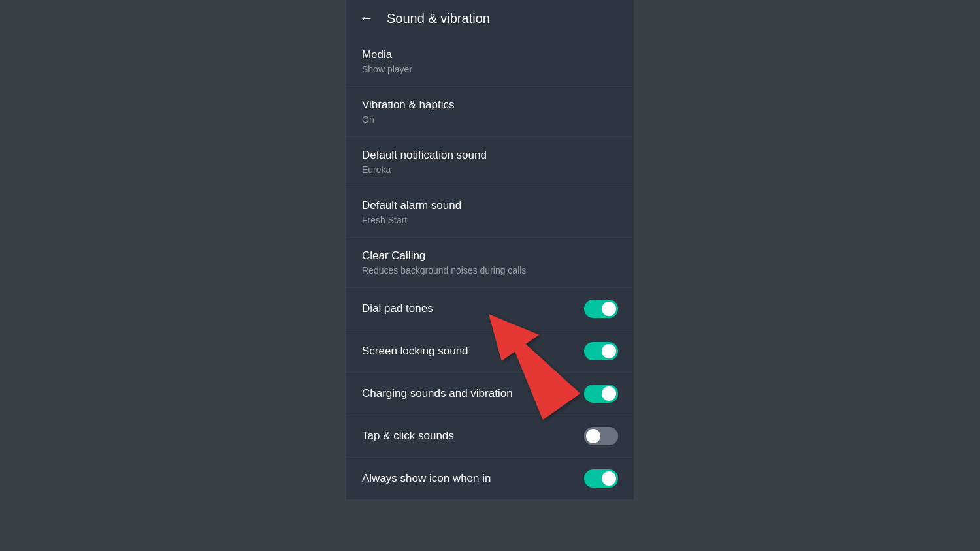  What do you see at coordinates (490, 436) in the screenshot?
I see `settings-item-tap-click: Tap & click sounds` at bounding box center [490, 436].